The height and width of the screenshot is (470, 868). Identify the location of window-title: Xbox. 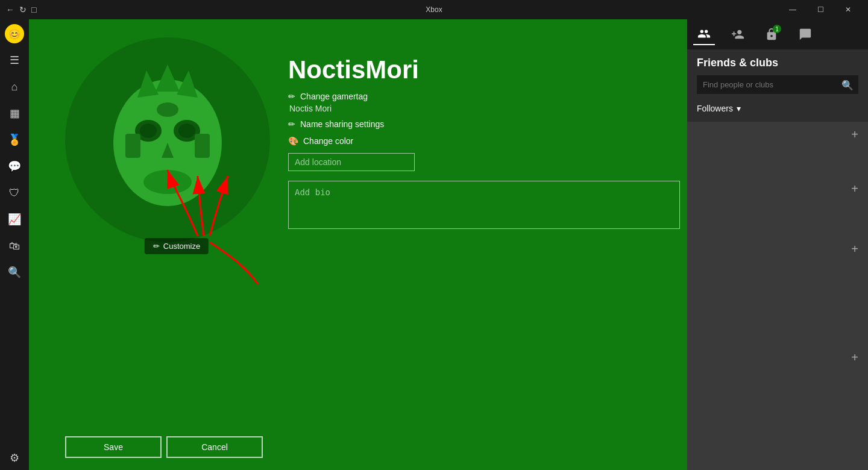
(434, 10).